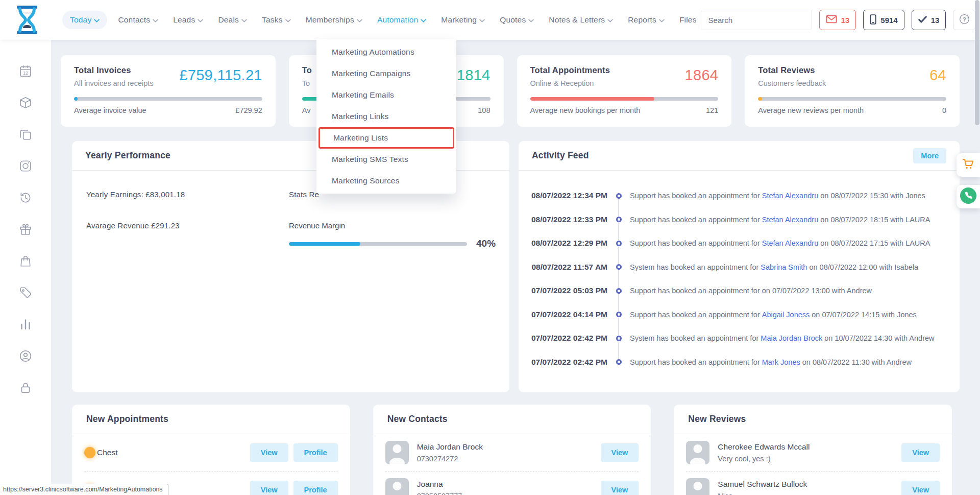 This screenshot has height=495, width=980. I want to click on nav-item: Tasks, so click(277, 20).